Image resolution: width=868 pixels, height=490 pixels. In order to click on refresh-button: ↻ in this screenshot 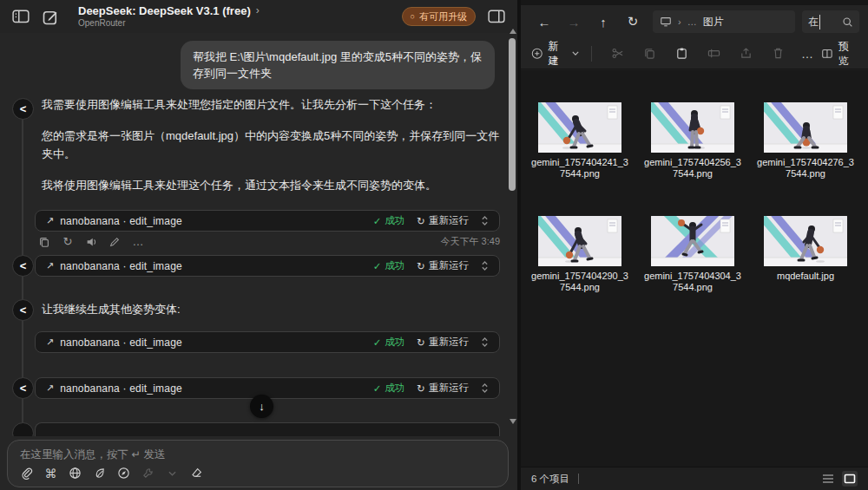, I will do `click(633, 22)`.